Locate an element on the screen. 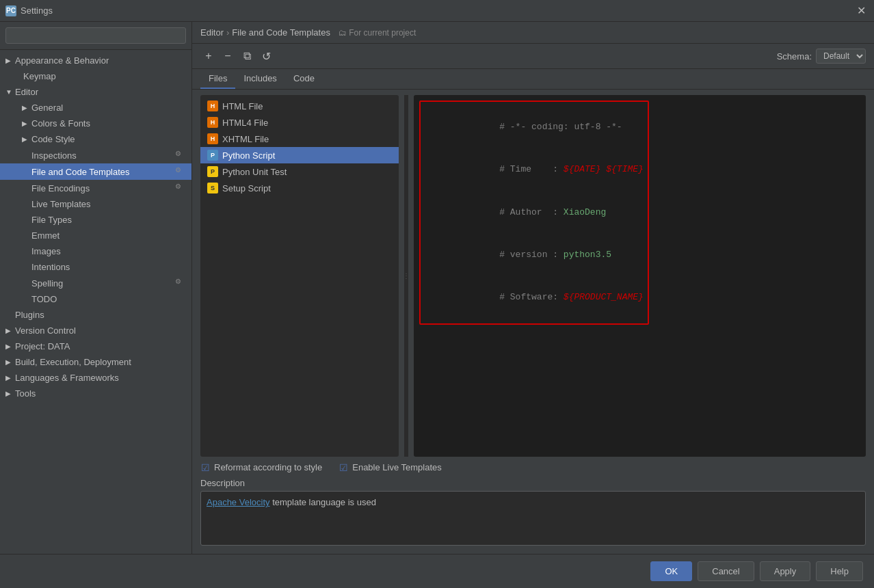  arrow-inspections is located at coordinates (25, 156).